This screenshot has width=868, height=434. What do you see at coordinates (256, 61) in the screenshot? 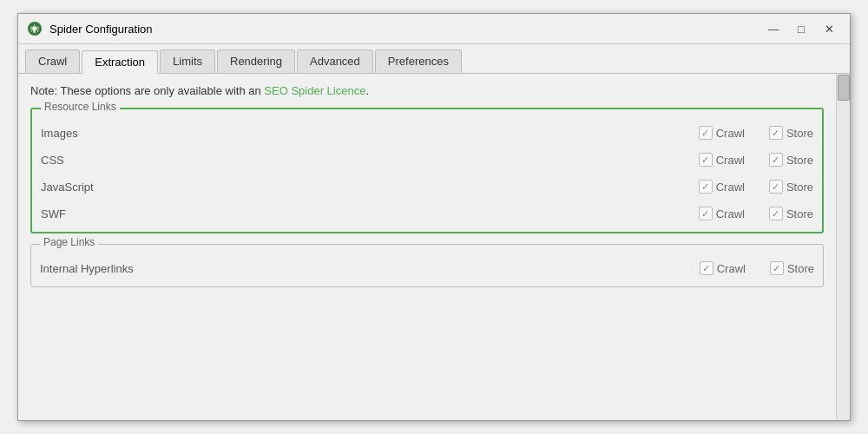
I see `tab-rendering: Rendering` at bounding box center [256, 61].